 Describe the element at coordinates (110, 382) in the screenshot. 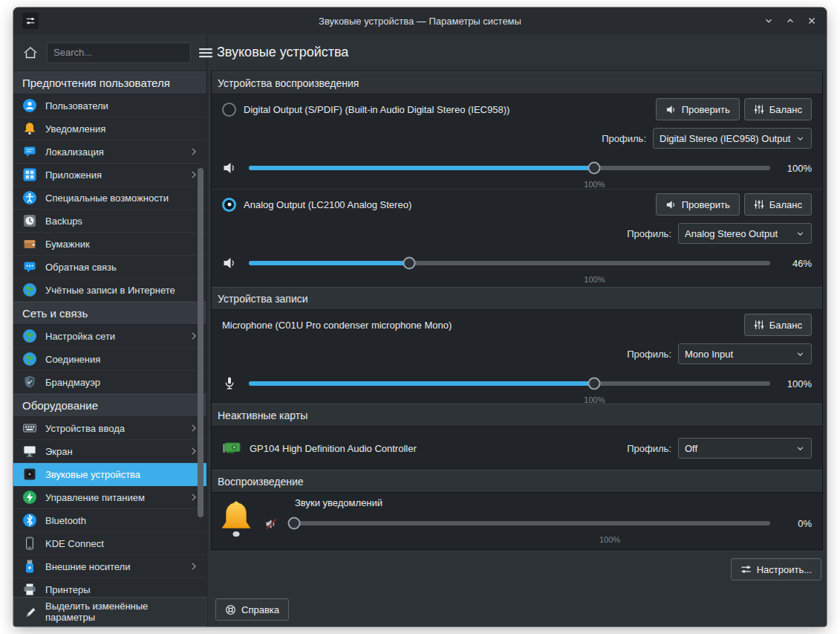

I see `sidebar-item-firewall: Брандмауэр` at that location.